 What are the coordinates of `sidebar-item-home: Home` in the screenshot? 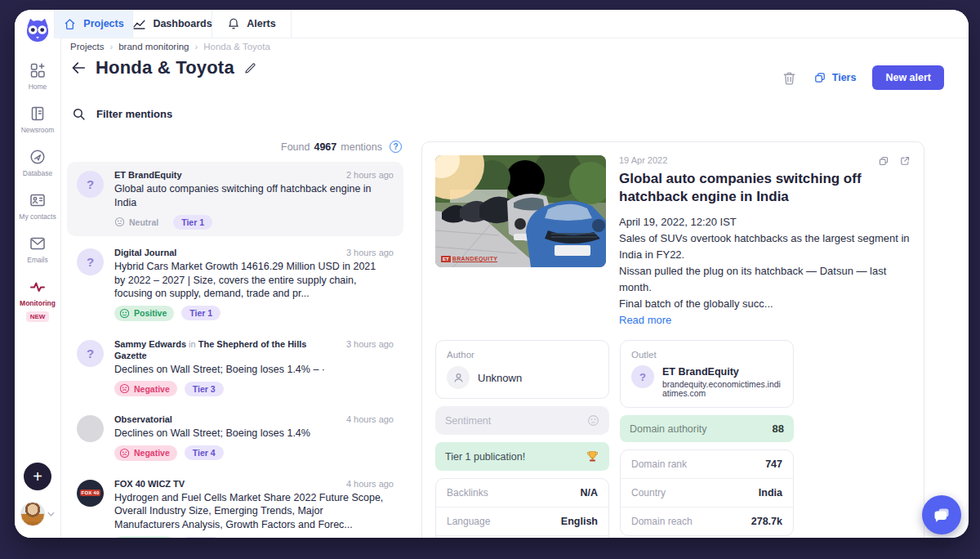 It's located at (38, 76).